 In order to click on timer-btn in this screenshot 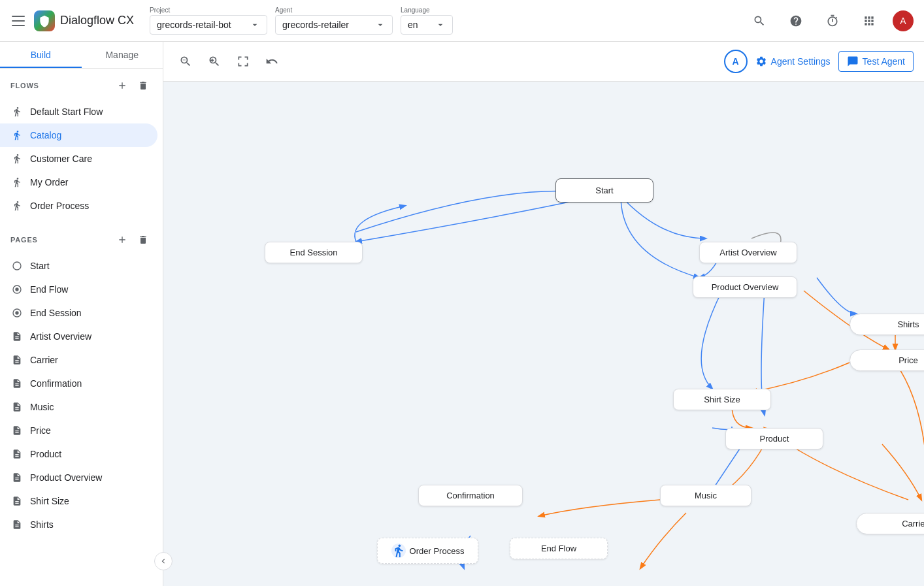, I will do `click(833, 21)`.